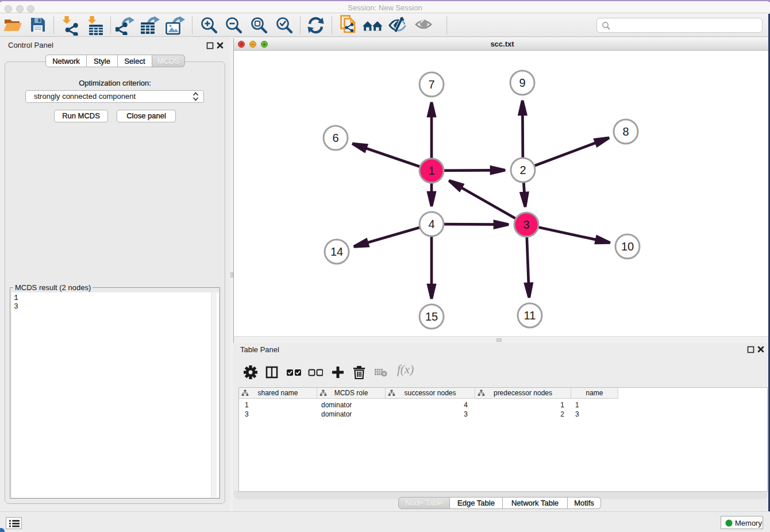  I want to click on svg-text: 3, so click(526, 225).